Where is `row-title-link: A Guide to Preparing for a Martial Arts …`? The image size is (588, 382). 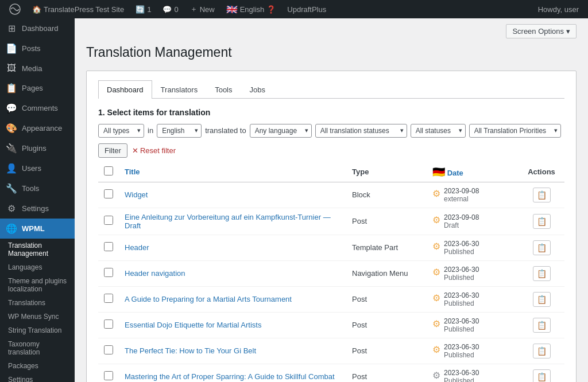 row-title-link: A Guide to Preparing for a Martial Arts … is located at coordinates (208, 299).